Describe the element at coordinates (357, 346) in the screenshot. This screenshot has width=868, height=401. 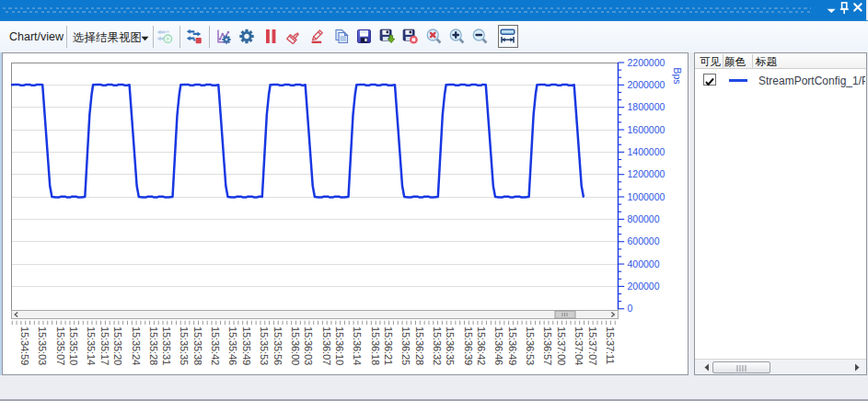
I see `svg-text: 15:36:14` at that location.